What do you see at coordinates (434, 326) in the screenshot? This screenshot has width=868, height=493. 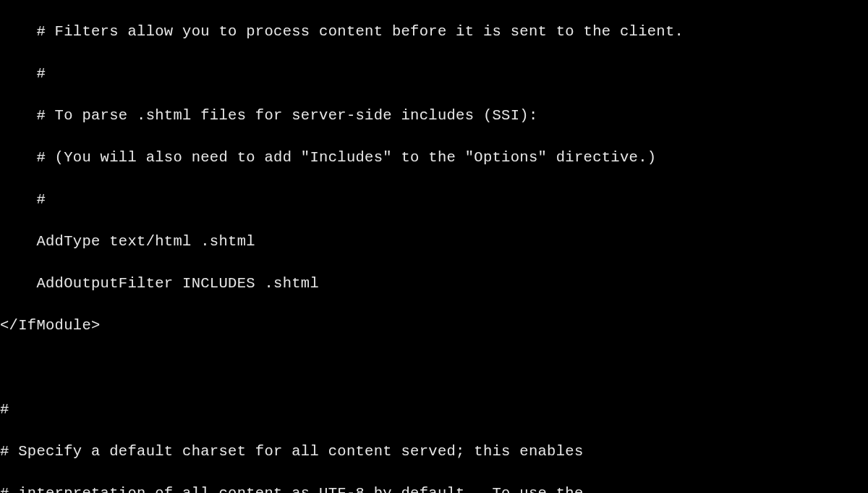 I see `code-line: </IfModule>` at bounding box center [434, 326].